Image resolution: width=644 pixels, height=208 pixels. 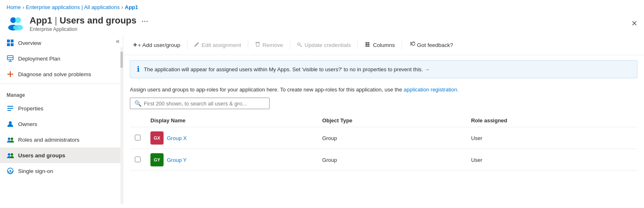 I want to click on sidebar-item-deployment: Deployment Plan, so click(x=62, y=58).